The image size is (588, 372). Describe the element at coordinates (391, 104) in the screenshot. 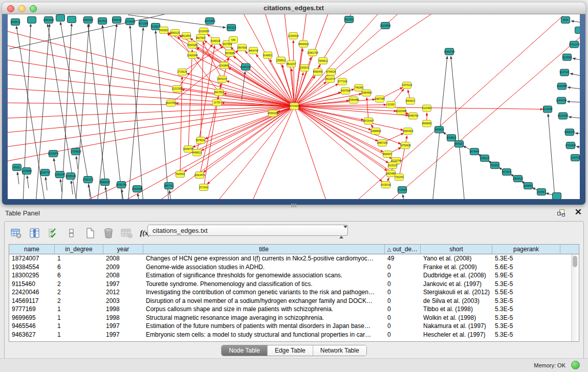

I see `network-node: 62160` at that location.